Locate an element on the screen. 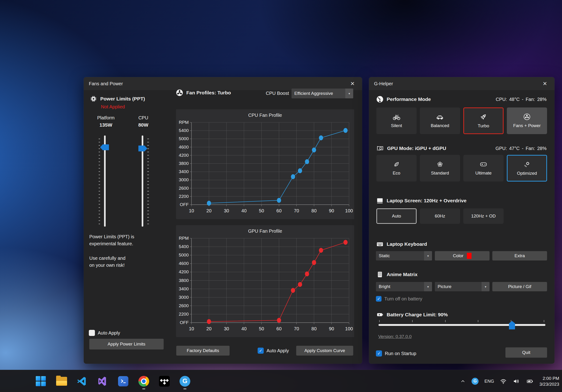  battery-slider-ticks is located at coordinates (462, 321).